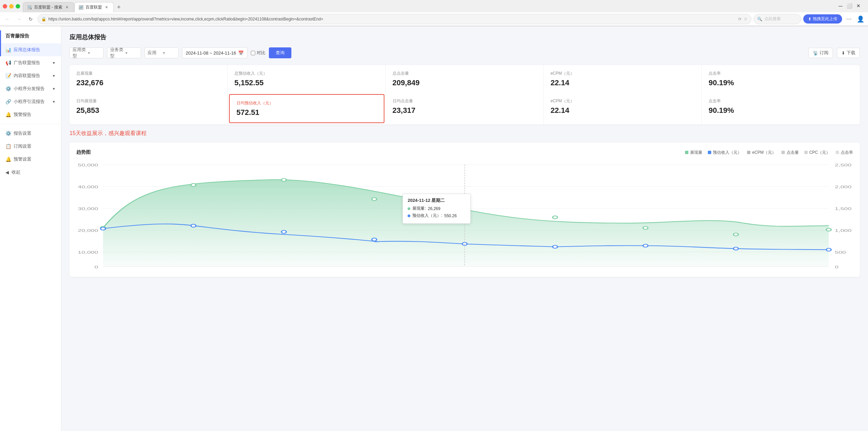 The image size is (868, 431). I want to click on sidebar-item-alert-settings: 🔔 预警设置, so click(31, 159).